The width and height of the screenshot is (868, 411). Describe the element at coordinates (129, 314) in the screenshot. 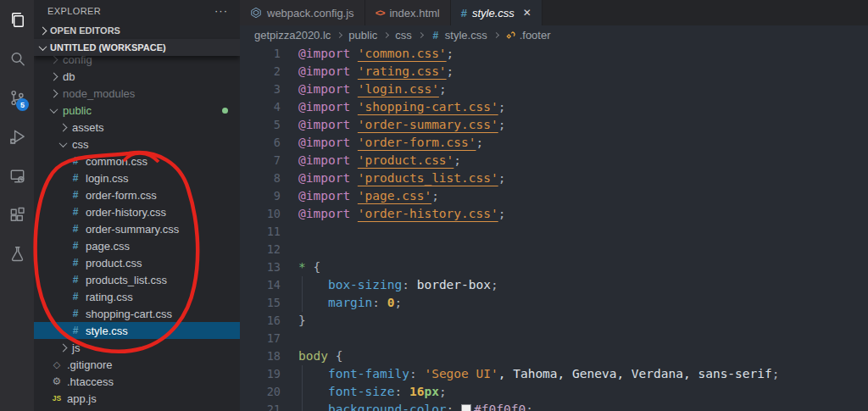

I see `tree-item-label: shopping-cart.css` at that location.